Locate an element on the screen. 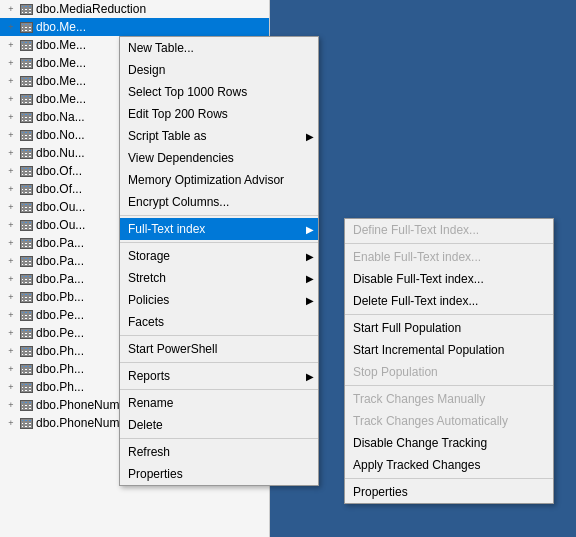 The height and width of the screenshot is (537, 576). menu-item-edit-top-200-rows: Edit Top 200 Rows is located at coordinates (219, 114).